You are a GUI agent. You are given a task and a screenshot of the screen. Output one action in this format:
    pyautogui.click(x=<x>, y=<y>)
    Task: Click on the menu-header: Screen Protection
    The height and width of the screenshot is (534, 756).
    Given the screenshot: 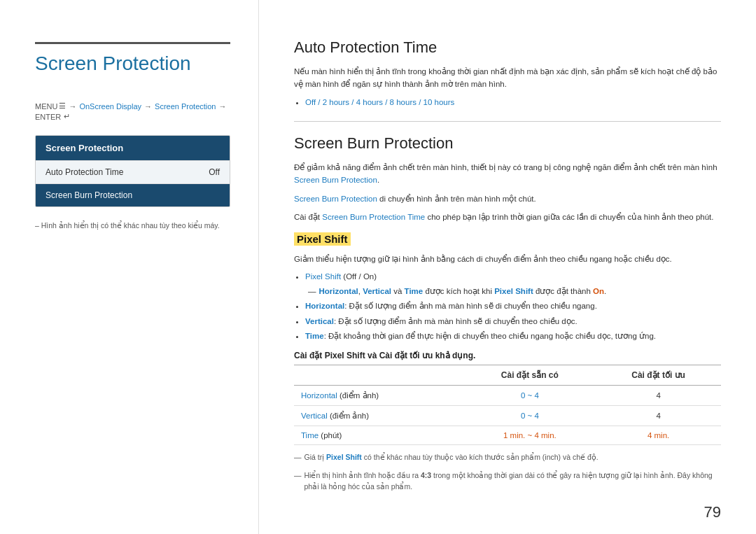 What is the action you would take?
    pyautogui.click(x=133, y=148)
    